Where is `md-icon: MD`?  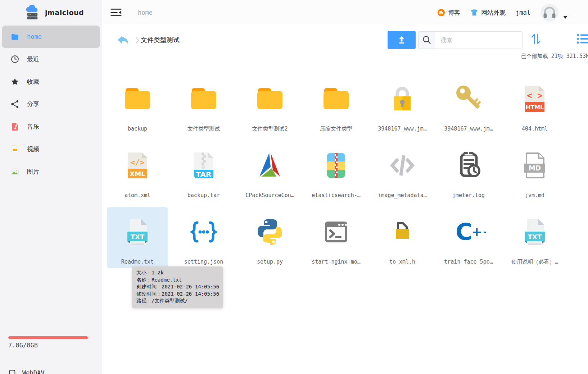
md-icon: MD is located at coordinates (535, 165).